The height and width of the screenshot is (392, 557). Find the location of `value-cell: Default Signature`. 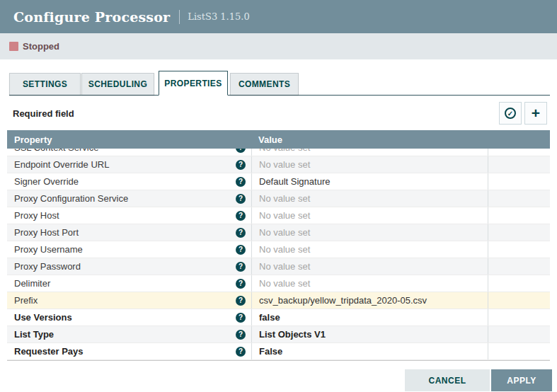

value-cell: Default Signature is located at coordinates (369, 181).